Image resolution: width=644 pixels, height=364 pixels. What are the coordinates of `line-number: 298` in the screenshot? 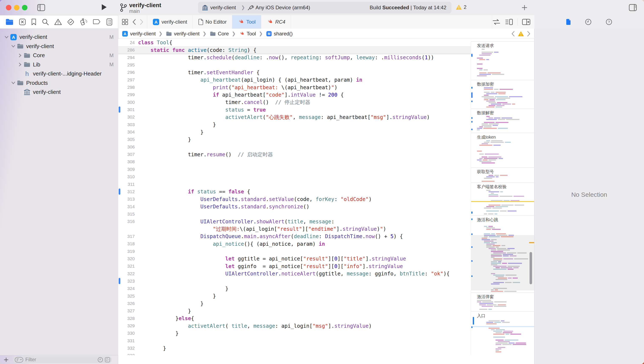 It's located at (128, 87).